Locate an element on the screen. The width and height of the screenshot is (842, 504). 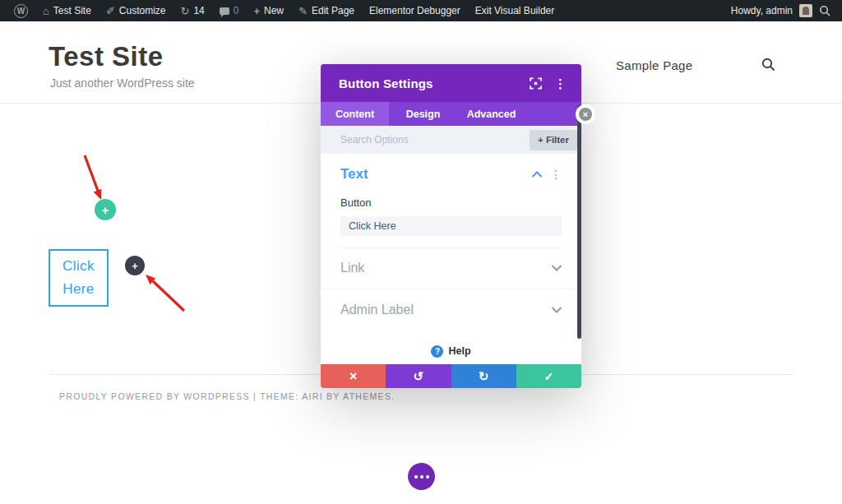
search-options-bar: + Filter is located at coordinates (451, 140).